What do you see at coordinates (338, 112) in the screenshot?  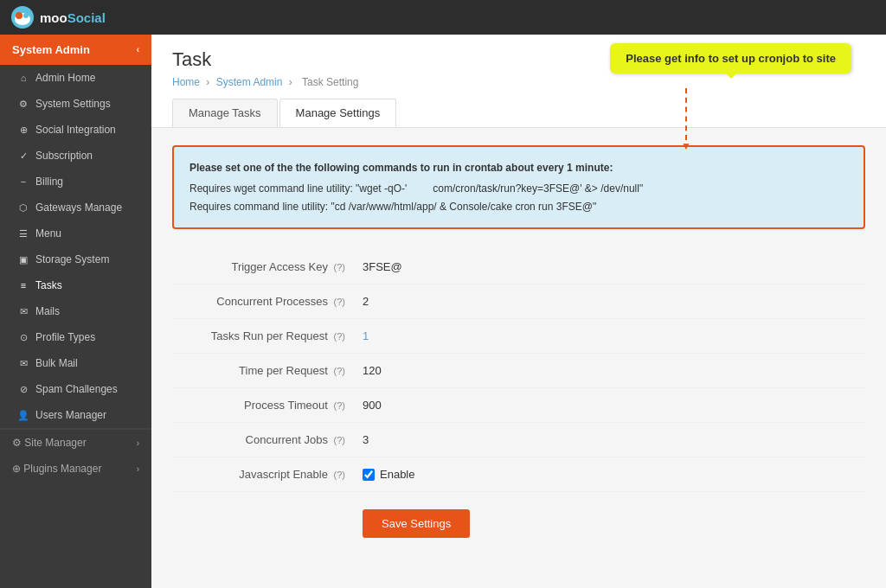 I see `tab-manage-settings: Manage Settings` at bounding box center [338, 112].